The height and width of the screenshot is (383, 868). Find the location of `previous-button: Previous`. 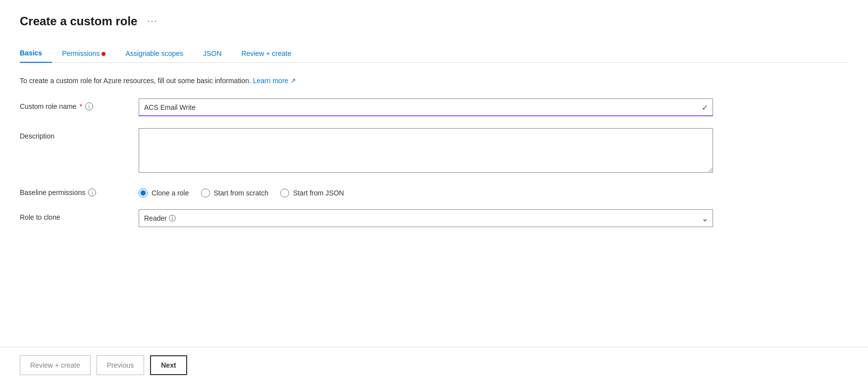

previous-button: Previous is located at coordinates (120, 365).